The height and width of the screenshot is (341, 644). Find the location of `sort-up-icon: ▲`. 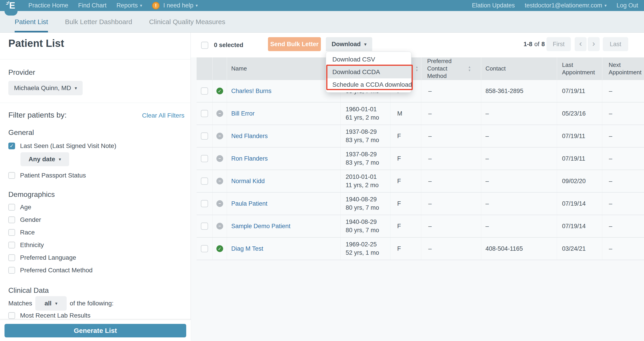

sort-up-icon: ▲ is located at coordinates (470, 67).